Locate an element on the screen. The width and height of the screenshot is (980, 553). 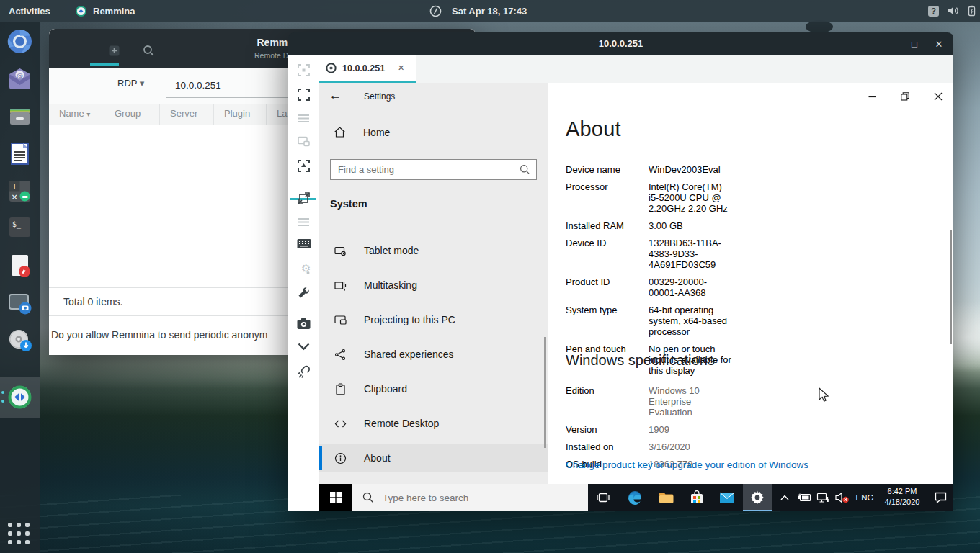
tray-volume-muted is located at coordinates (842, 498).